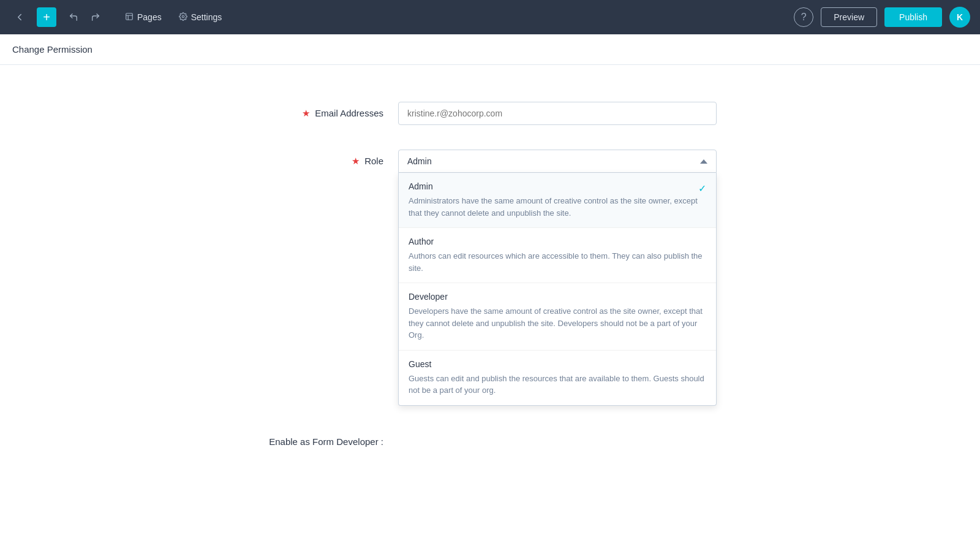  What do you see at coordinates (201, 17) in the screenshot?
I see `settings-nav-item: Settings` at bounding box center [201, 17].